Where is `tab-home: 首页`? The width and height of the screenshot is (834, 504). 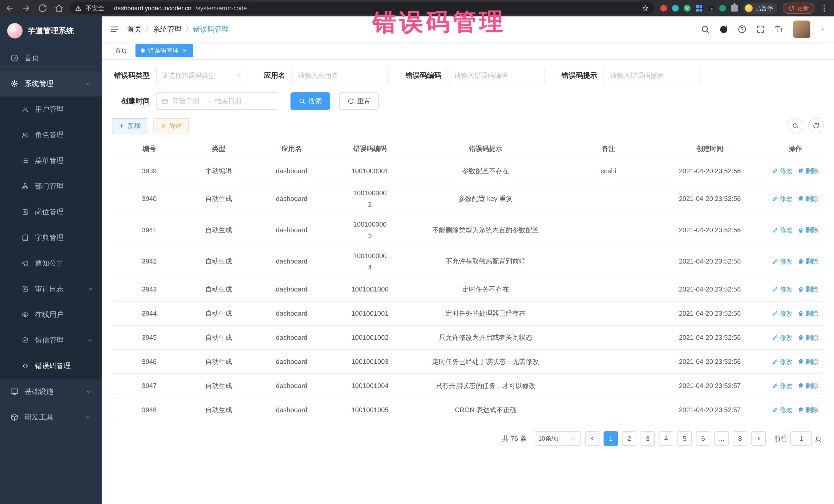 tab-home: 首页 is located at coordinates (121, 51).